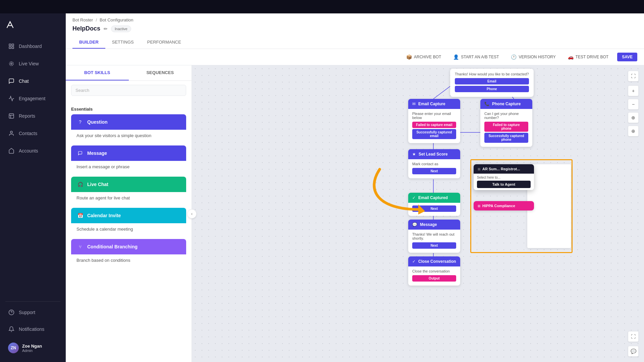  Describe the element at coordinates (129, 261) in the screenshot. I see `skill-body: Branch based on conditions` at that location.